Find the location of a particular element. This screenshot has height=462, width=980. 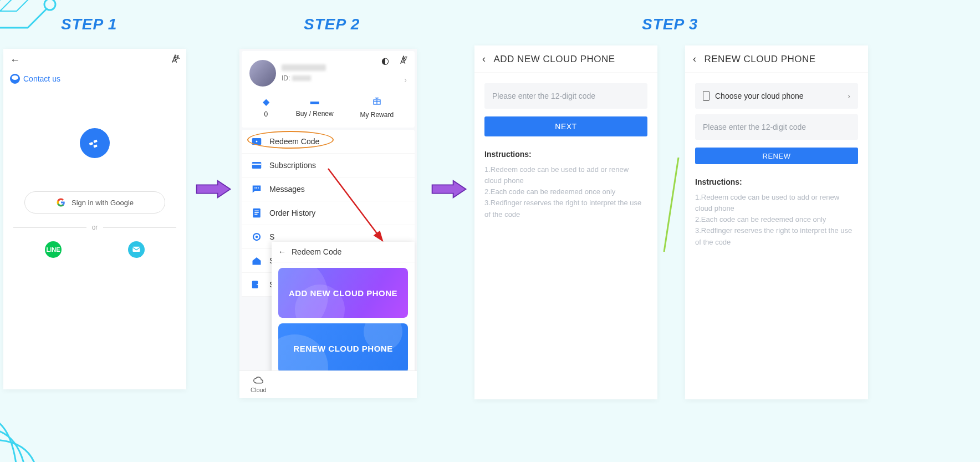

gear-icon is located at coordinates (257, 237).